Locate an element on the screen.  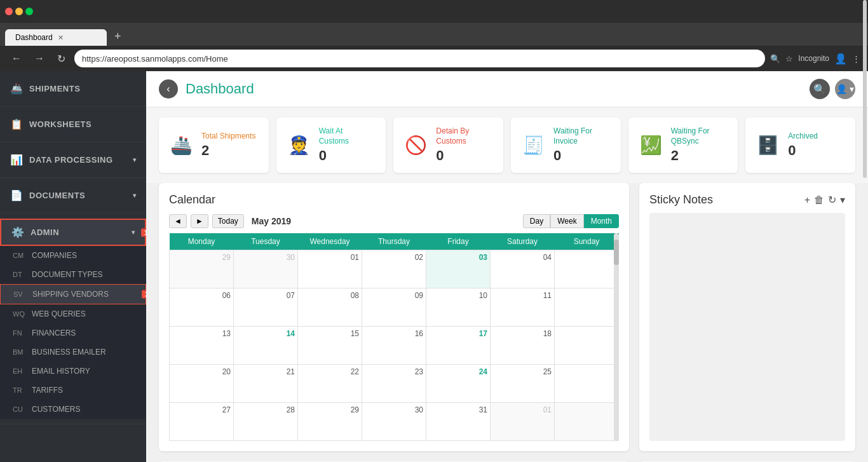
new-tab-btn: + is located at coordinates (118, 37).